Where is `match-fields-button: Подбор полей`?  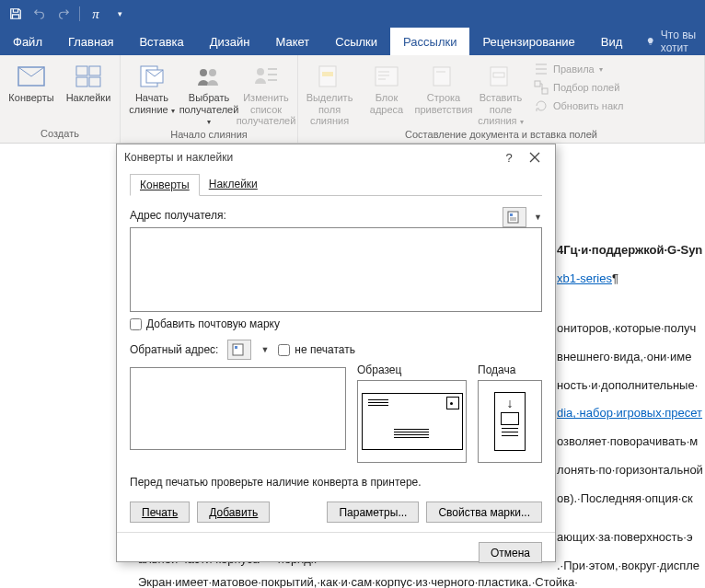 match-fields-button: Подбор полей is located at coordinates (578, 87).